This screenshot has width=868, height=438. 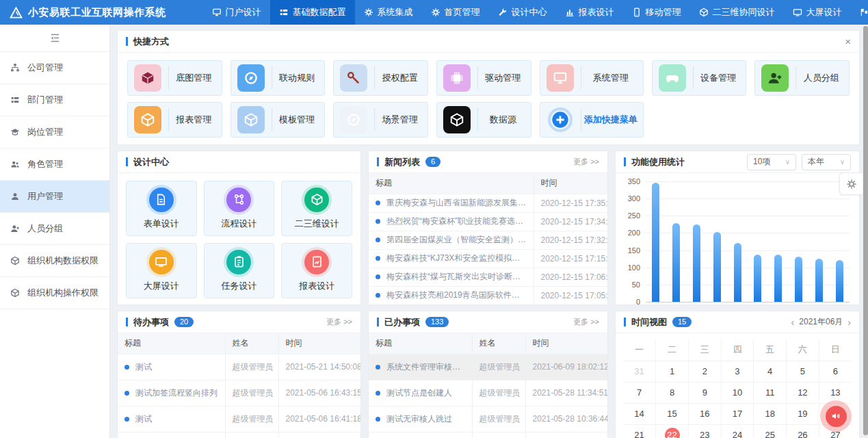 I want to click on calendar-day-18: 18, so click(x=770, y=413).